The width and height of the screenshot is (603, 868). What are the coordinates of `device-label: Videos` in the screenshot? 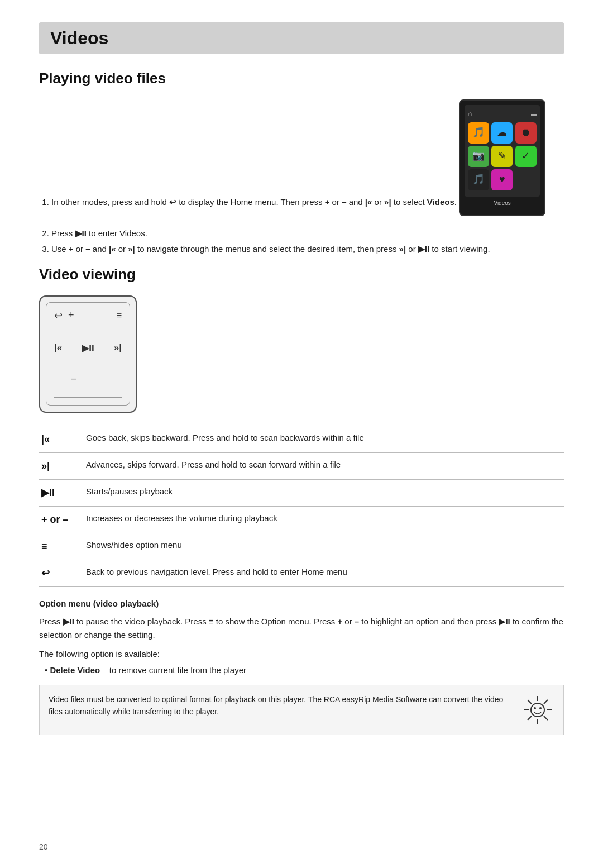 It's located at (502, 203).